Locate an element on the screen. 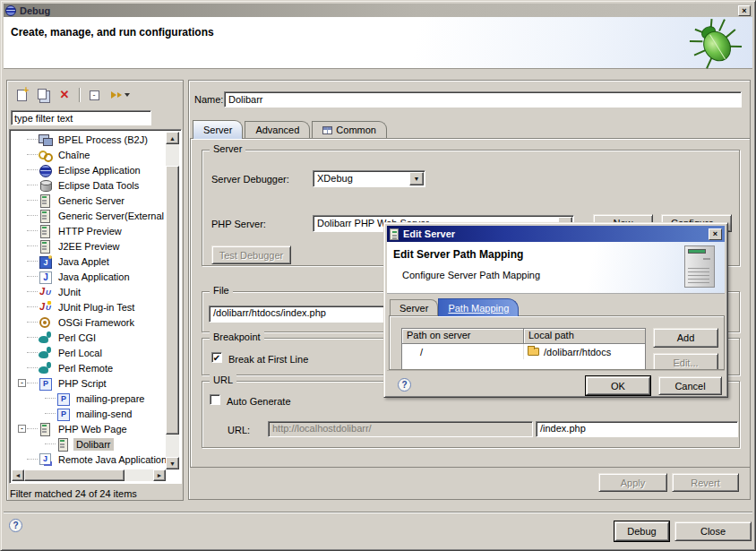 Image resolution: width=756 pixels, height=551 pixels. php-file-icon is located at coordinates (63, 399).